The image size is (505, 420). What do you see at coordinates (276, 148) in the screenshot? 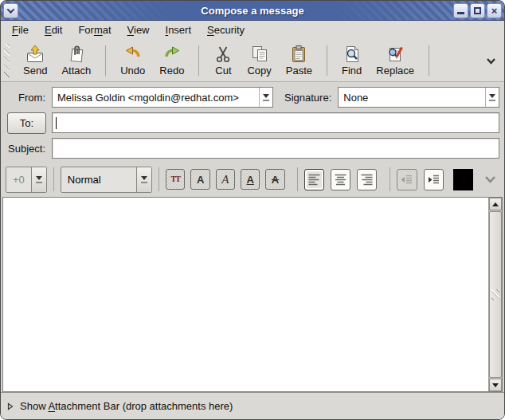
I see `subject-entry-wrap` at bounding box center [276, 148].